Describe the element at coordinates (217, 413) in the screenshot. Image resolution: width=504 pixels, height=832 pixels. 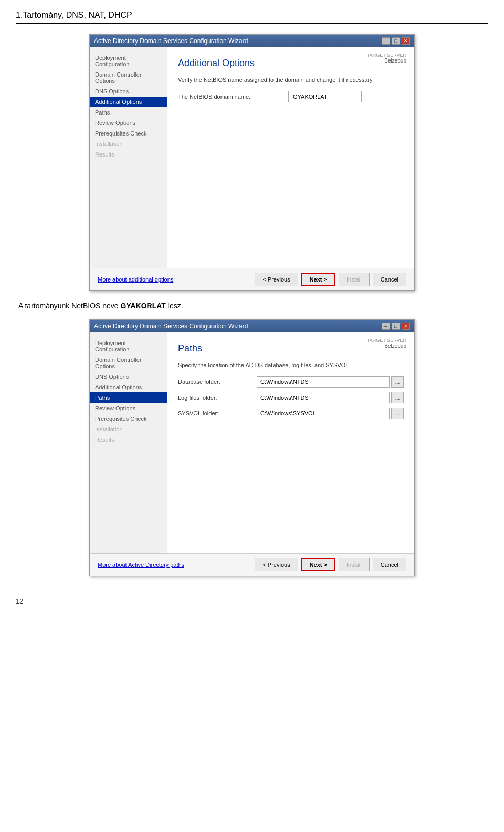
I see `field-label-sysvol: SYSVOL folder:` at that location.